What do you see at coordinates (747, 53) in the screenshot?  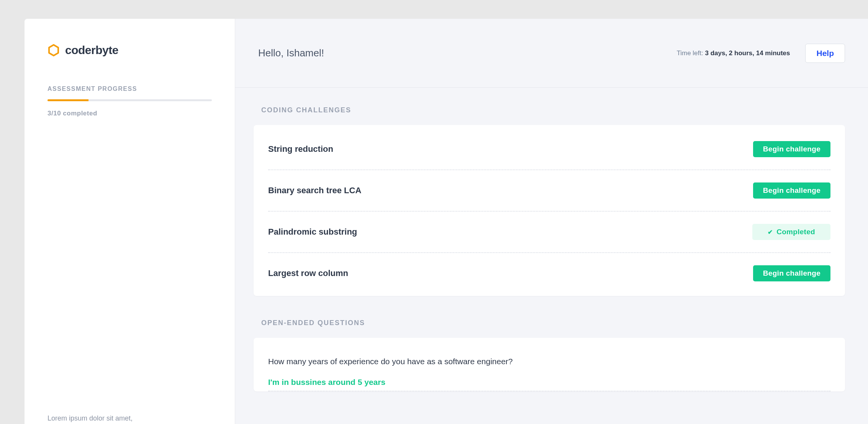 I see `time-left-value: 3 days, 2 hours, 14 minutes` at bounding box center [747, 53].